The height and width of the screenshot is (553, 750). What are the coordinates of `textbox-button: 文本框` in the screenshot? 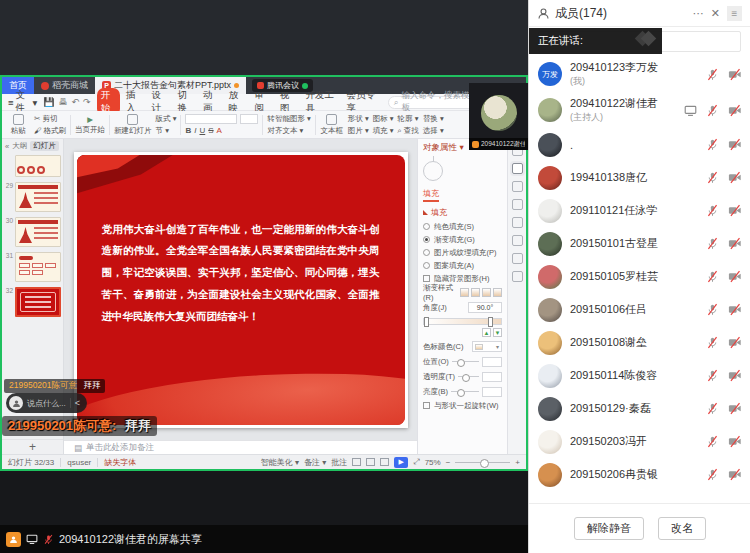 It's located at (332, 125).